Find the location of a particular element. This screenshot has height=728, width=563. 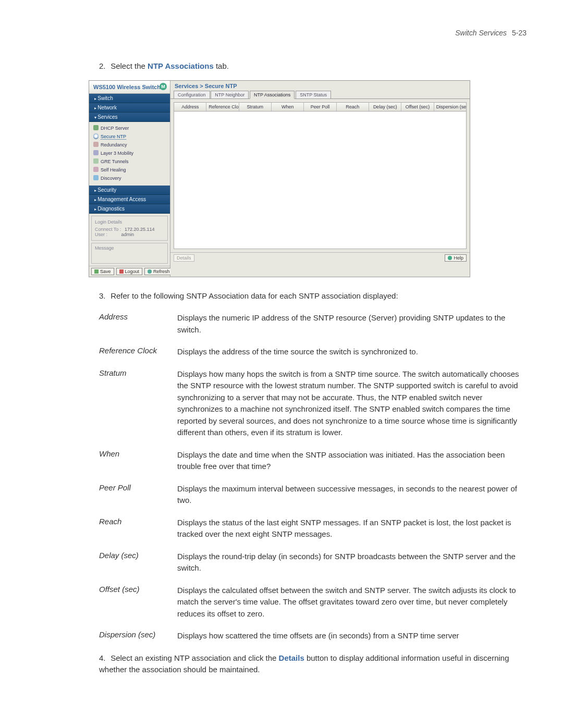

refresh-button: Refresh is located at coordinates (158, 272).